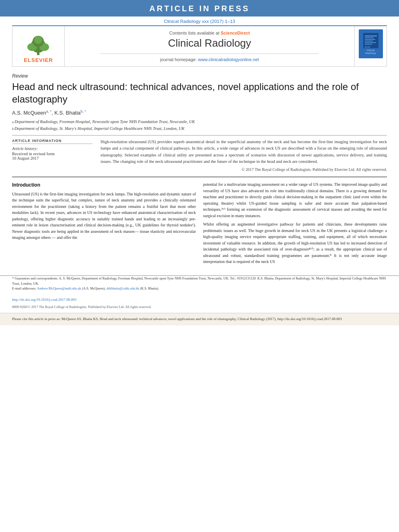 Image resolution: width=399 pixels, height=532 pixels. What do you see at coordinates (371, 44) in the screenshot?
I see `journal-badge: RCR ClinicalRadiology` at bounding box center [371, 44].